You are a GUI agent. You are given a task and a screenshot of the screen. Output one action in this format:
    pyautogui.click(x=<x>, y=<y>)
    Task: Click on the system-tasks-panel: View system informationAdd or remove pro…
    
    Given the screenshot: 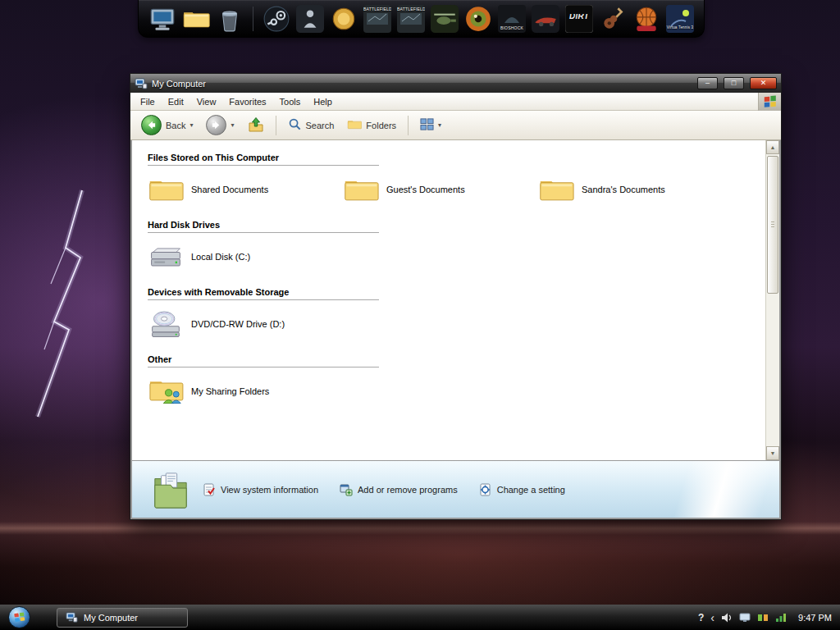 What is the action you would take?
    pyautogui.click(x=456, y=490)
    